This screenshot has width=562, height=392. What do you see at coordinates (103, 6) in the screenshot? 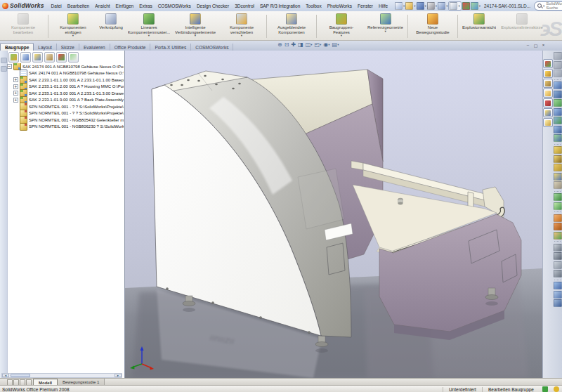
I see `menu-ansicht: Ansicht` at bounding box center [103, 6].